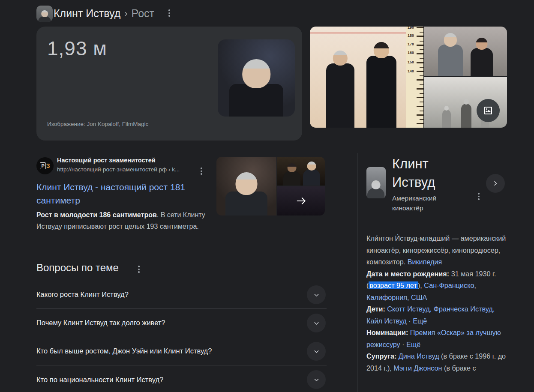 The width and height of the screenshot is (534, 392). Describe the element at coordinates (382, 356) in the screenshot. I see `inline-text: Супруга:` at that location.